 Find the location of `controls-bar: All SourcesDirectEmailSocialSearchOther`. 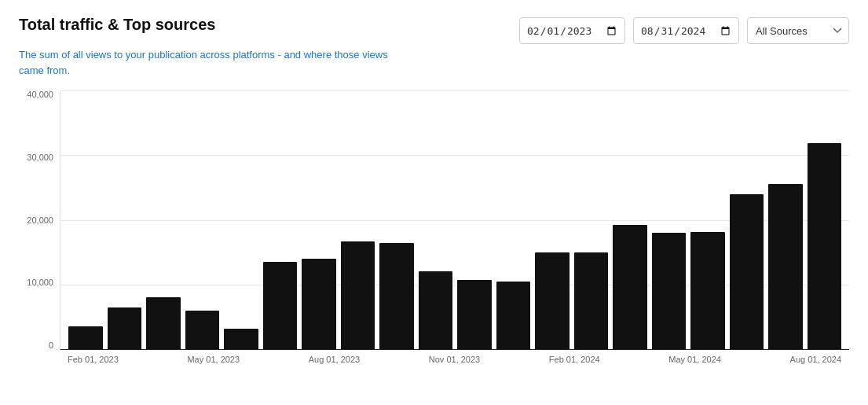

controls-bar: All SourcesDirectEmailSocialSearchOther is located at coordinates (684, 31).